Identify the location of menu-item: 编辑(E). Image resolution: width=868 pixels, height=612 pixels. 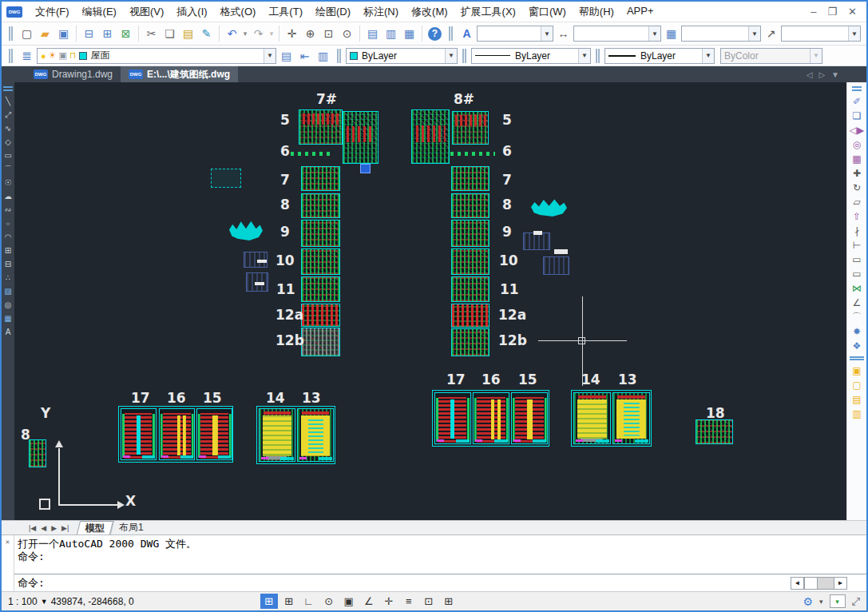
(99, 12).